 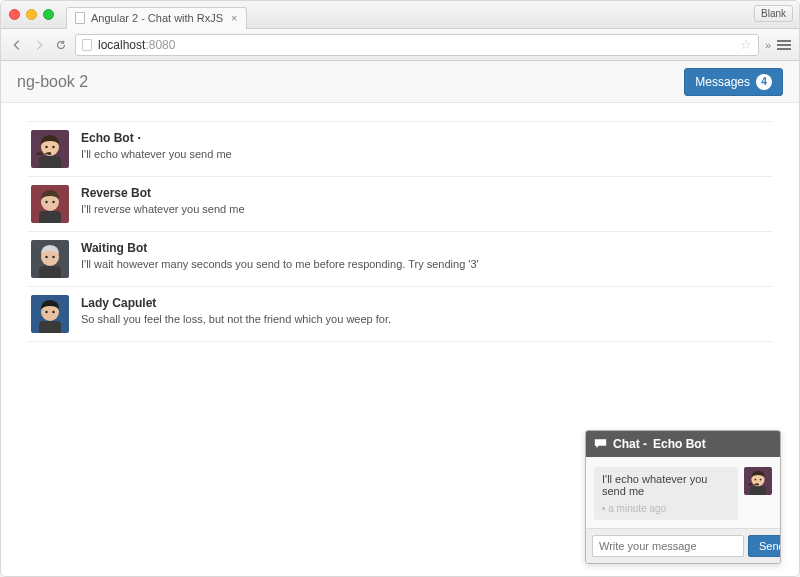 What do you see at coordinates (400, 82) in the screenshot?
I see `app-navbar: ng-book 2 Messages 4` at bounding box center [400, 82].